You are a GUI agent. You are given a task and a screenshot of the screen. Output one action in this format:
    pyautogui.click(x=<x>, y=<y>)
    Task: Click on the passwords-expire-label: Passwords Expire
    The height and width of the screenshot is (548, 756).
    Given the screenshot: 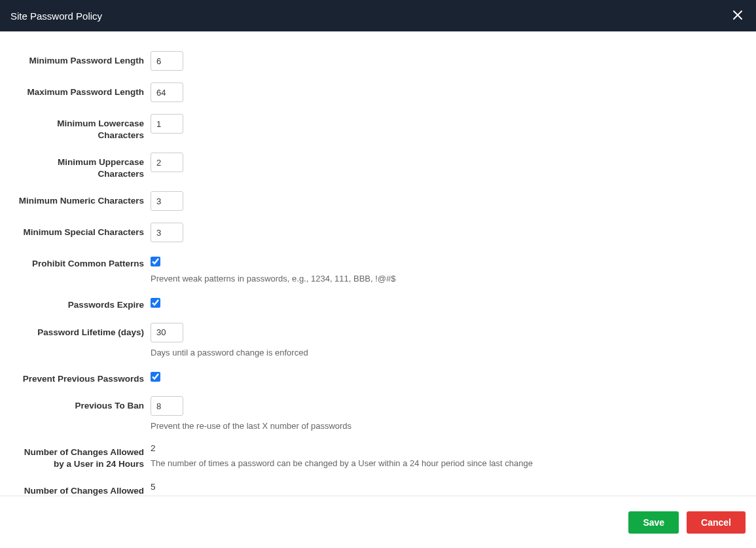 What is the action you would take?
    pyautogui.click(x=83, y=303)
    